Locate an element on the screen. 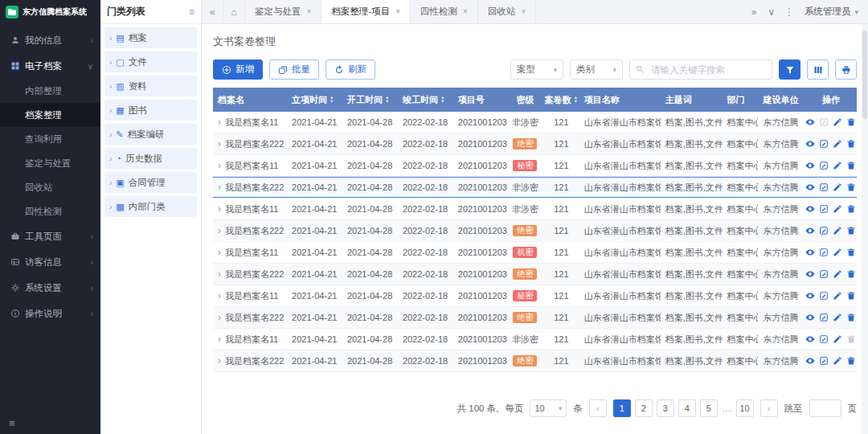 The image size is (868, 434). sidebar-item: 电子档案∨ is located at coordinates (50, 66).